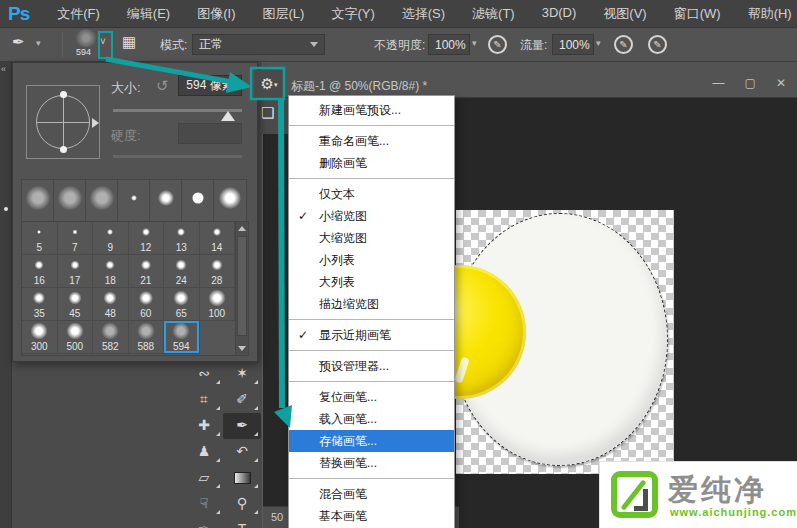 The image size is (797, 528). Describe the element at coordinates (218, 304) in the screenshot. I see `brush-preset: 100` at that location.